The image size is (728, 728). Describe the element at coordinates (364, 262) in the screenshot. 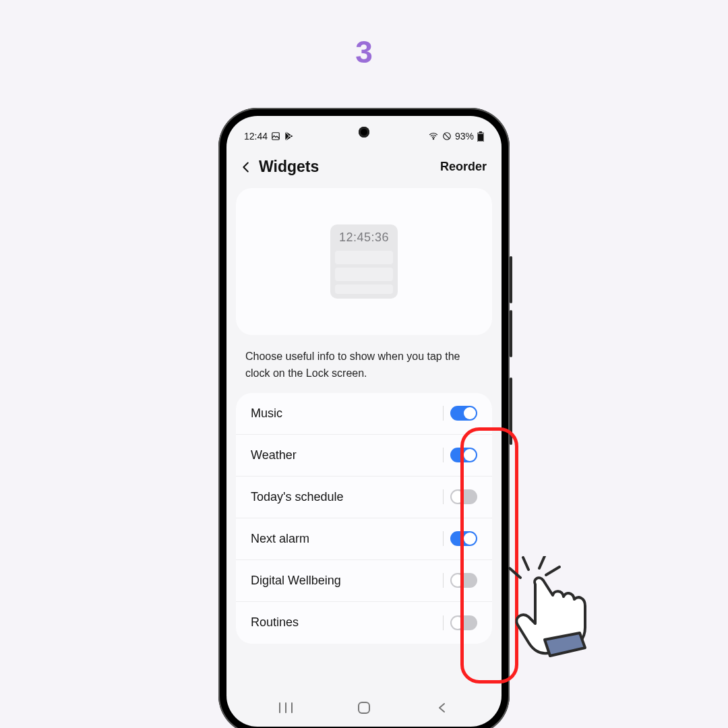

I see `mini-widget: 12:45:36` at that location.